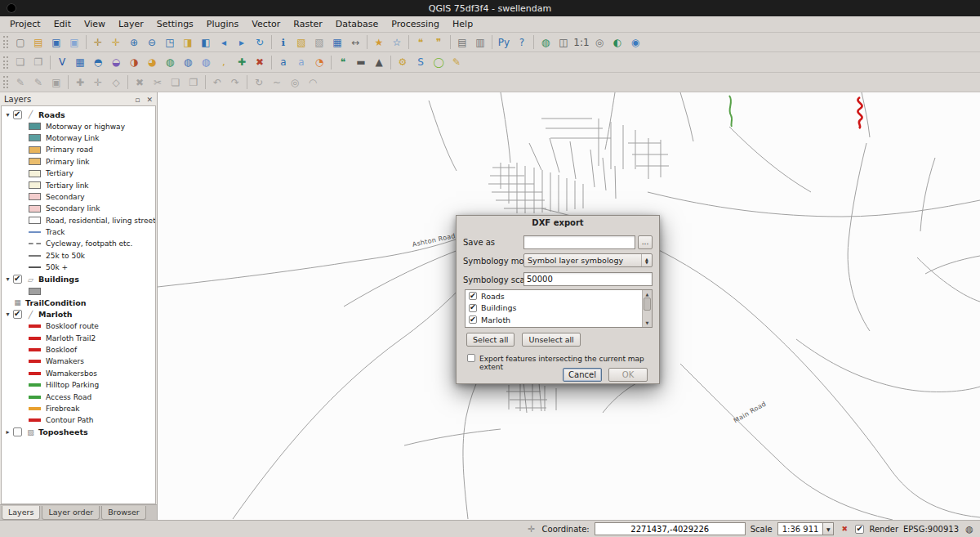  Describe the element at coordinates (457, 62) in the screenshot. I see `dxf-export-icon: ✎` at that location.